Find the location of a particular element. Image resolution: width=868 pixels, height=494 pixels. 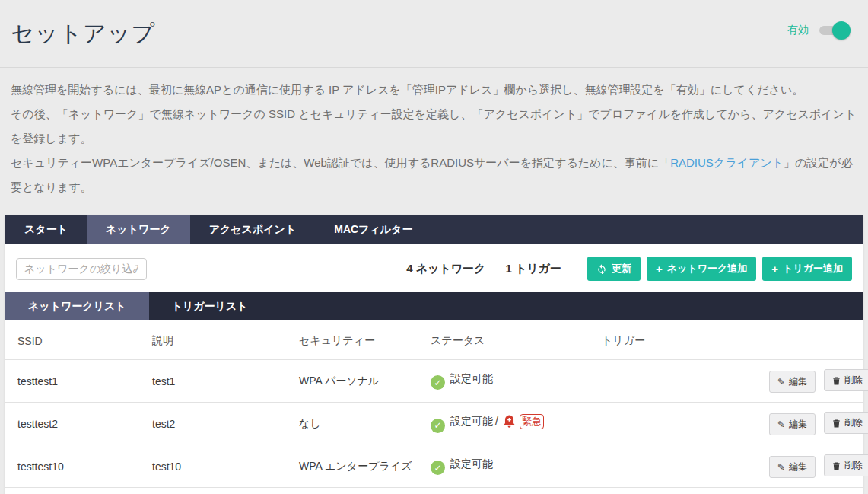

column-header-trigger: トリガー is located at coordinates (671, 339).